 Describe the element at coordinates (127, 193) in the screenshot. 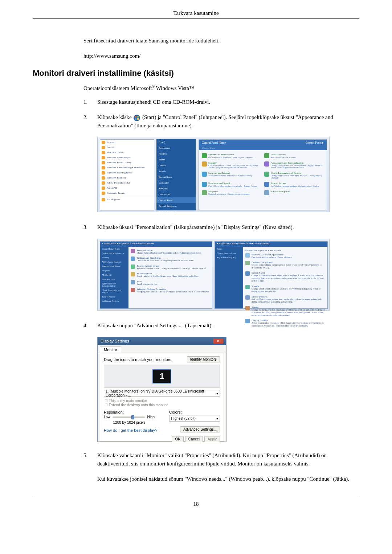

I see `list-item: Command Prompt` at that location.